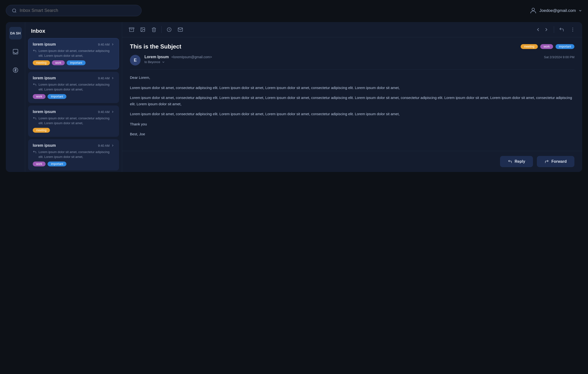  Describe the element at coordinates (294, 11) in the screenshot. I see `topbar: Joedoe@gmail.com` at that location.